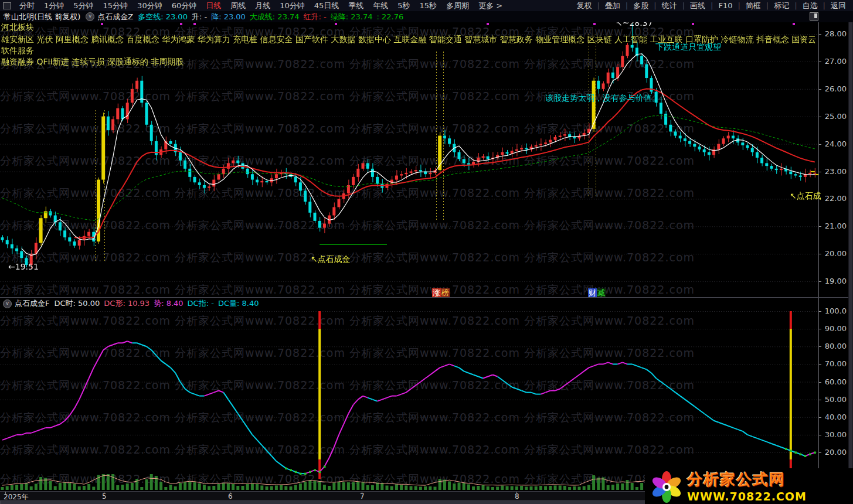 The height and width of the screenshot is (504, 853). Describe the element at coordinates (834, 400) in the screenshot. I see `dc-axis: 100.090.0080.0070.0060.0050.0040.0030.00…` at that location.